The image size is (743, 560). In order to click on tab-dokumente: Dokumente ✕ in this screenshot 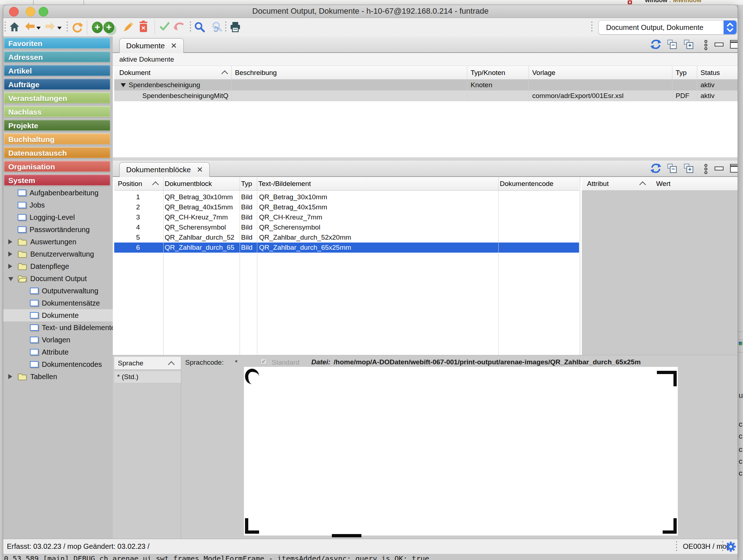, I will do `click(151, 45)`.